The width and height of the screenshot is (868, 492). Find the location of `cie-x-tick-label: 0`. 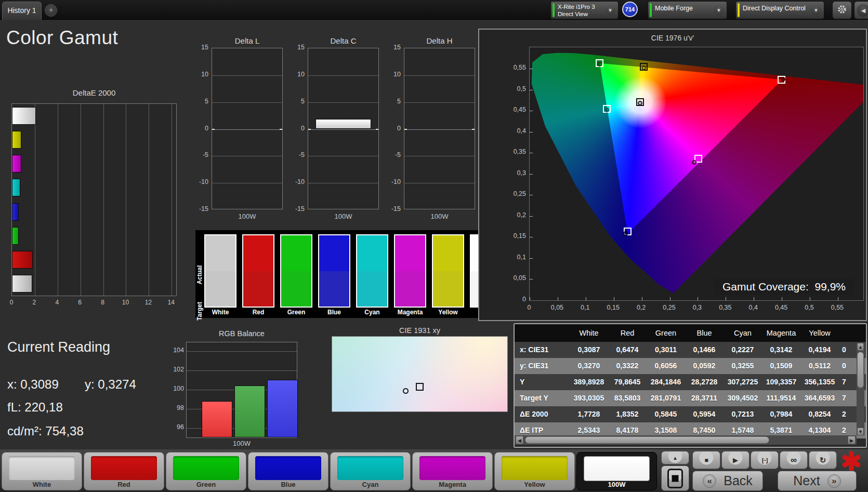

cie-x-tick-label: 0 is located at coordinates (529, 308).